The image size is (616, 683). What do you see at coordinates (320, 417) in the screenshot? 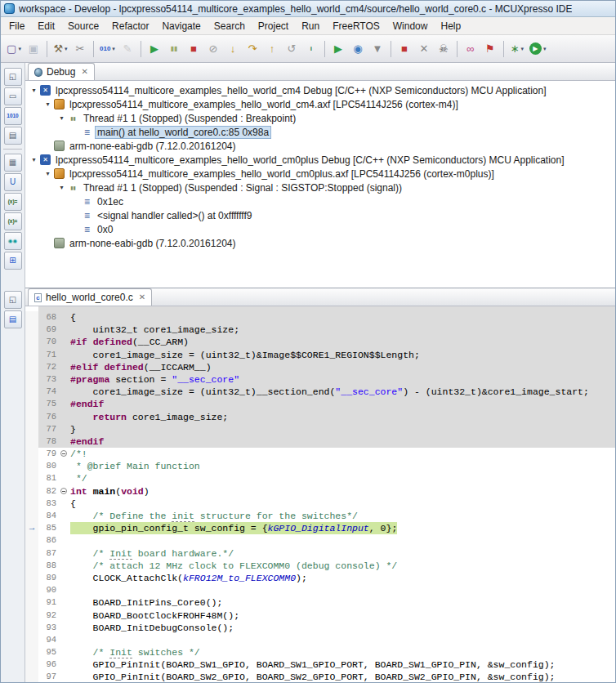
I see `code-line: 76 return core1_image_size;` at bounding box center [320, 417].